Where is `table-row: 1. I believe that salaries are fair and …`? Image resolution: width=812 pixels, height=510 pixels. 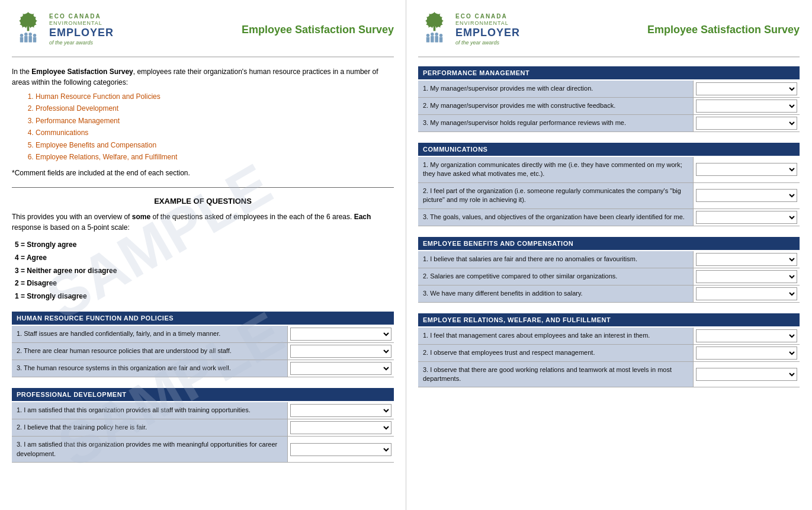 table-row: 1. I believe that salaries are fair and … is located at coordinates (609, 259).